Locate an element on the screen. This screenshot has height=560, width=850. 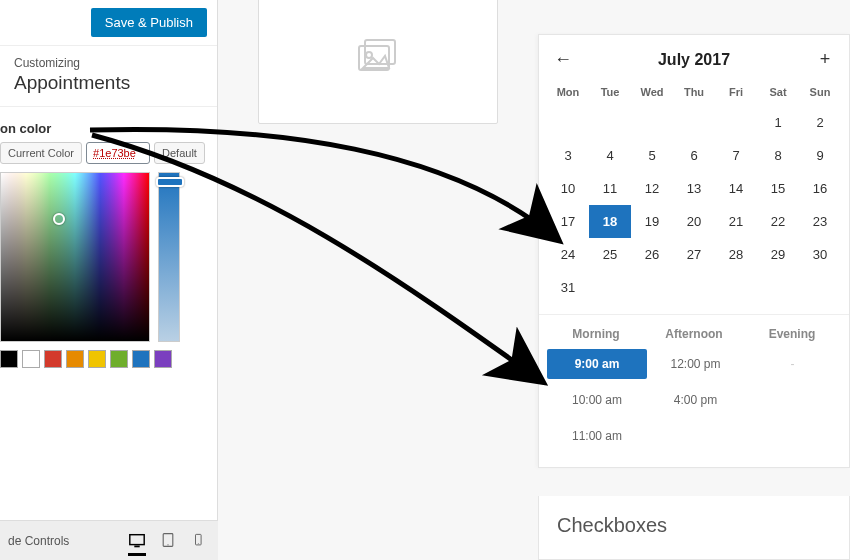
time-period-header: Afternoon is located at coordinates (694, 334).